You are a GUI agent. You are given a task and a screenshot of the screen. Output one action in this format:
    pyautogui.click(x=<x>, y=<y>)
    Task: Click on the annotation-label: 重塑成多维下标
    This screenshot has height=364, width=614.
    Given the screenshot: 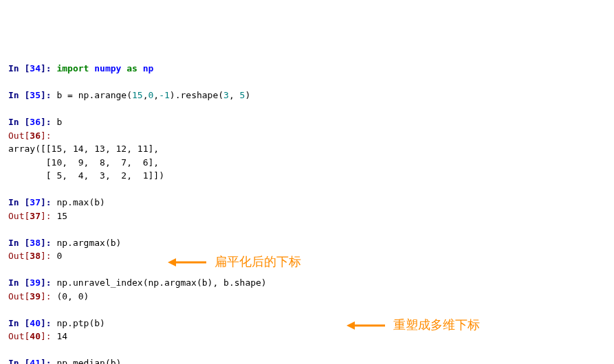 What is the action you would take?
    pyautogui.click(x=437, y=326)
    